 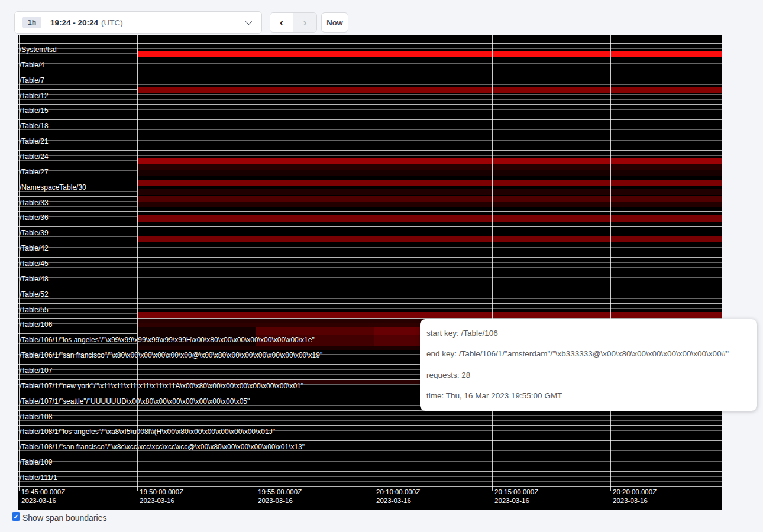 What do you see at coordinates (34, 310) in the screenshot?
I see `span-label: /Table/55` at bounding box center [34, 310].